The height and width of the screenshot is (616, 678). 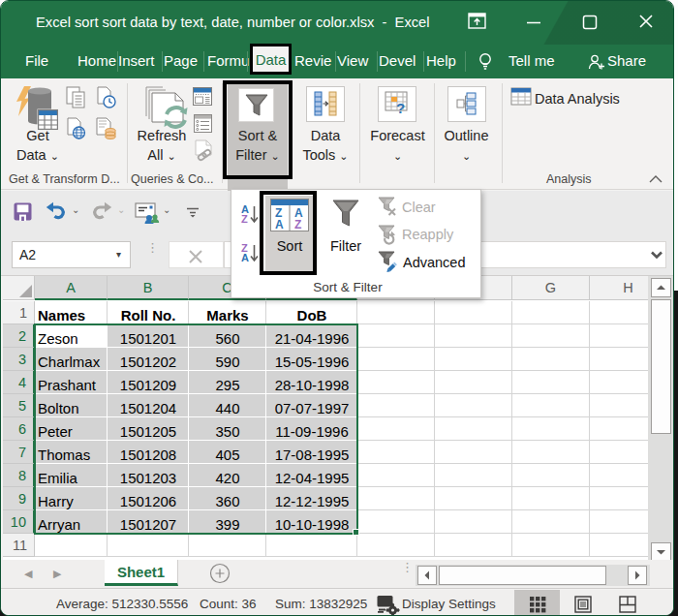 I want to click on svg-text: A, so click(x=245, y=258).